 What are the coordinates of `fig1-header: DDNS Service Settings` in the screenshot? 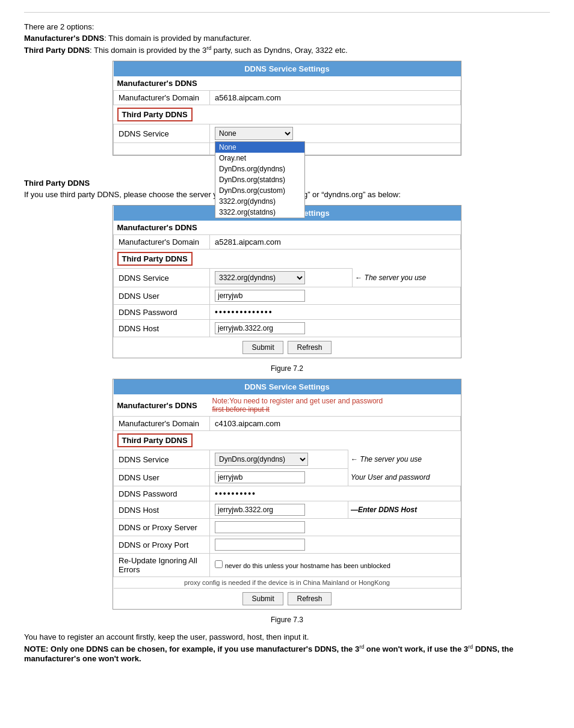 It's located at (288, 69).